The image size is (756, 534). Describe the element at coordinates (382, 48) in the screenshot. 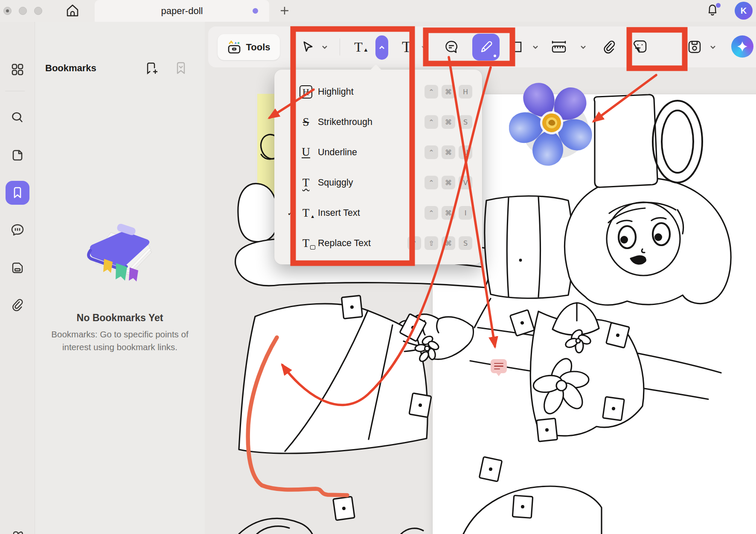

I see `insert-text-options-button` at that location.